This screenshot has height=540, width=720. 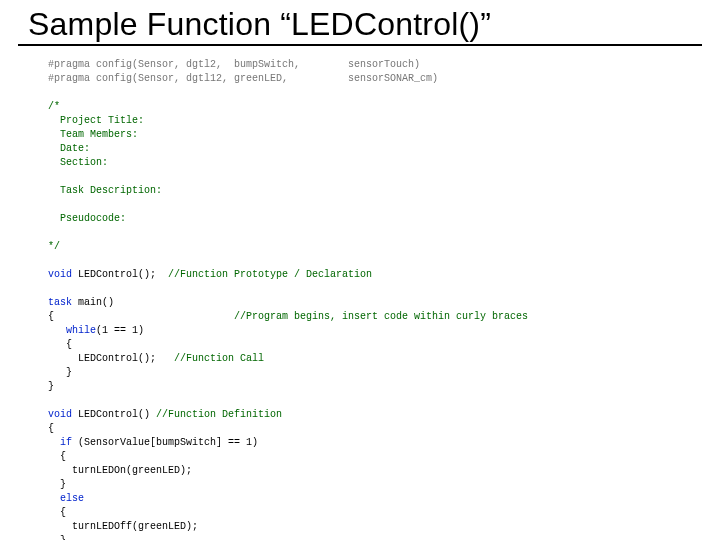 I want to click on title-underline, so click(x=360, y=45).